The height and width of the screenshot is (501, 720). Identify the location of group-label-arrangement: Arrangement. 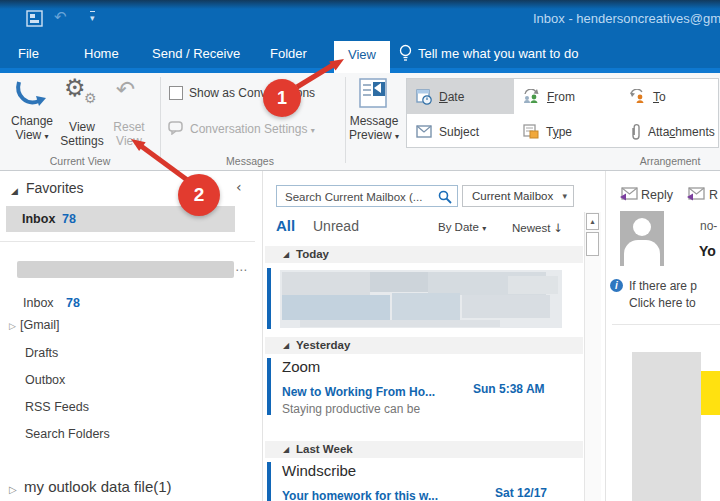
(665, 161).